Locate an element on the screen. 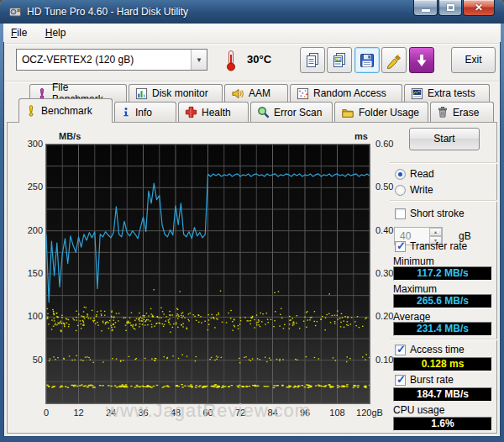 The height and width of the screenshot is (442, 504). axis-tick: 0.40 is located at coordinates (392, 230).